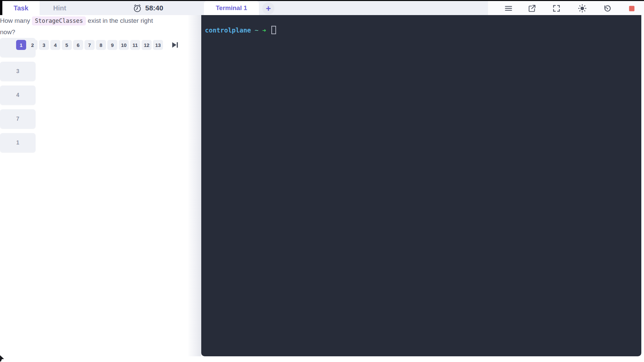  I want to click on page-button-3: 3, so click(44, 45).